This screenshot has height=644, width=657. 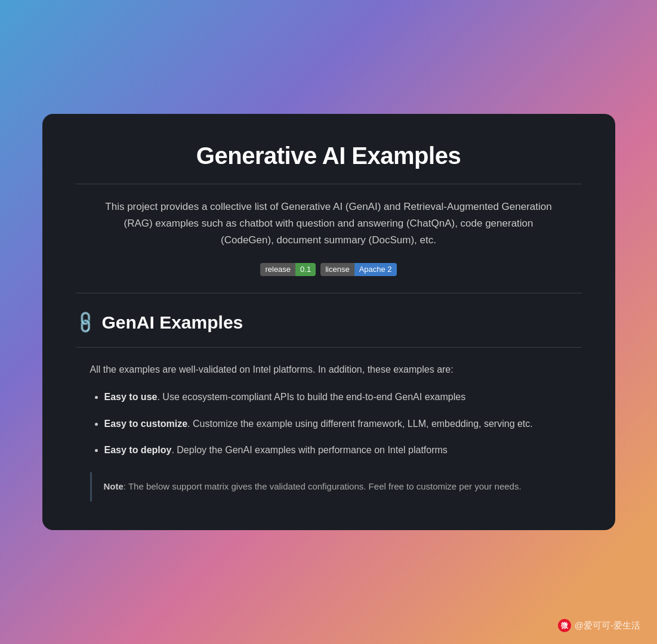 I want to click on note-content: : The below support matrix gives the val…, so click(x=322, y=487).